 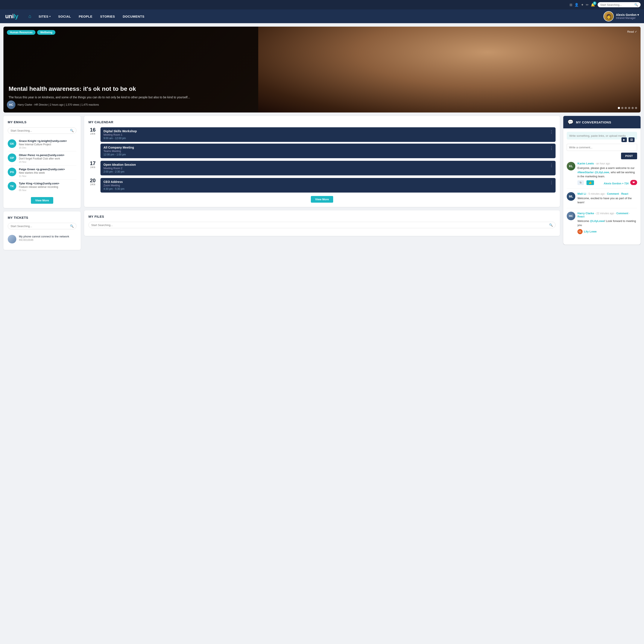 I want to click on cal-event-title-1: Digital Skills Workshop, so click(x=328, y=131).